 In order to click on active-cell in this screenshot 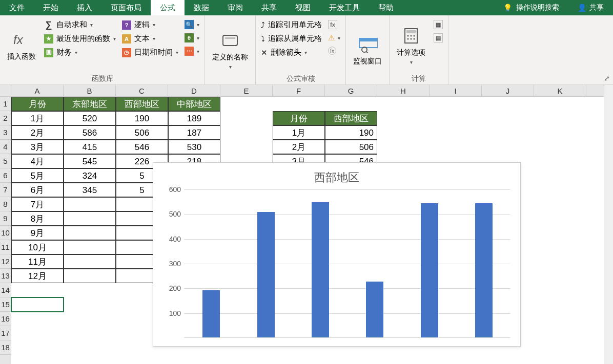, I will do `click(37, 305)`.